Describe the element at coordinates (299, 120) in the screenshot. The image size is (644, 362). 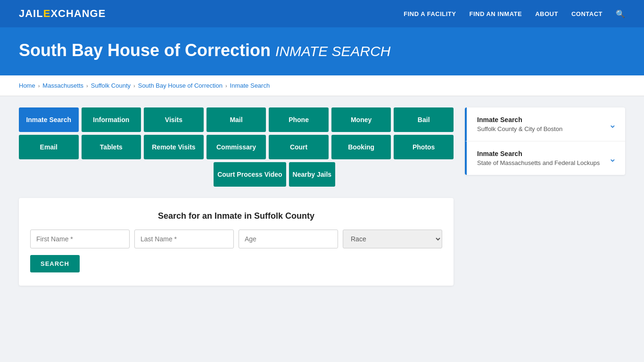
I see `btn-phone: Phone` at that location.